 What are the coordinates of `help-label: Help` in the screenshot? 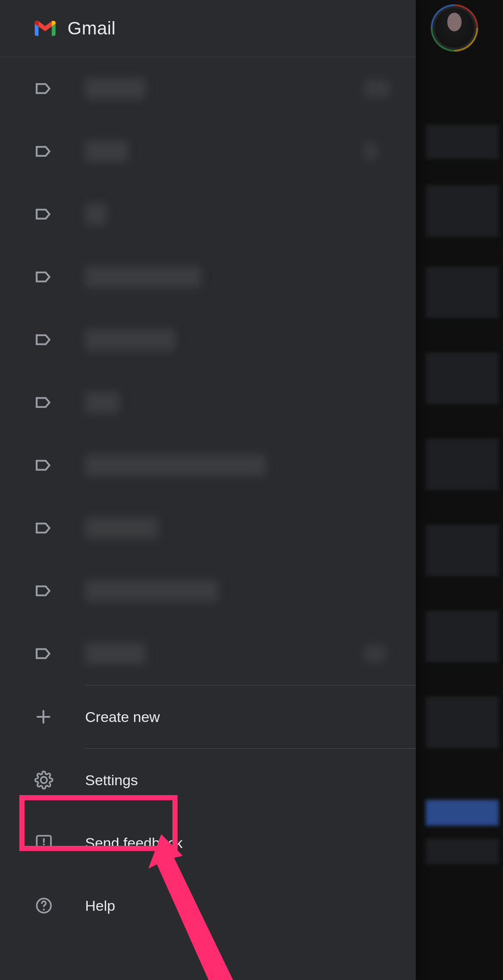 It's located at (237, 906).